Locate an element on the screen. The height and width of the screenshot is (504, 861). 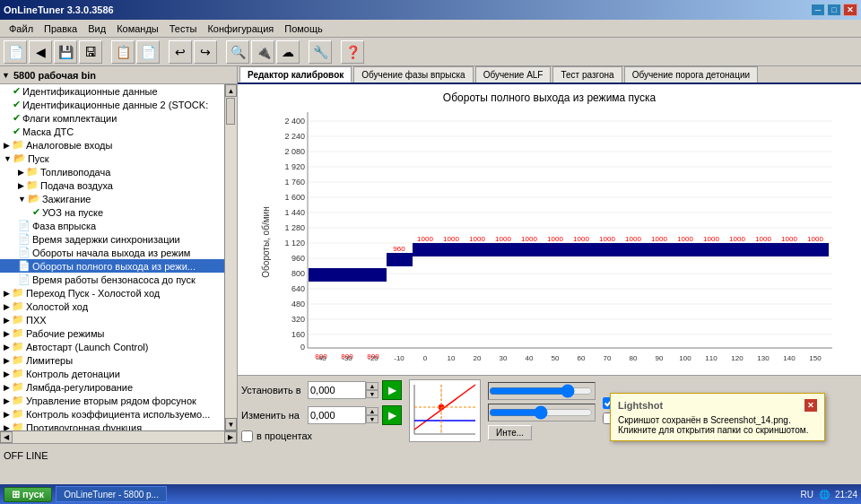
tree-item-id2: ✔ Идентификационные данные 2 (STOCK: is located at coordinates (112, 104).